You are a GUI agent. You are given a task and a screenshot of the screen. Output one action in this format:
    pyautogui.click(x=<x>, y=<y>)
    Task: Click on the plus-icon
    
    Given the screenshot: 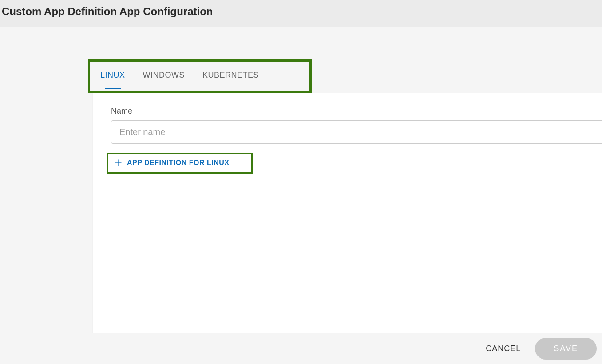 What is the action you would take?
    pyautogui.click(x=118, y=163)
    